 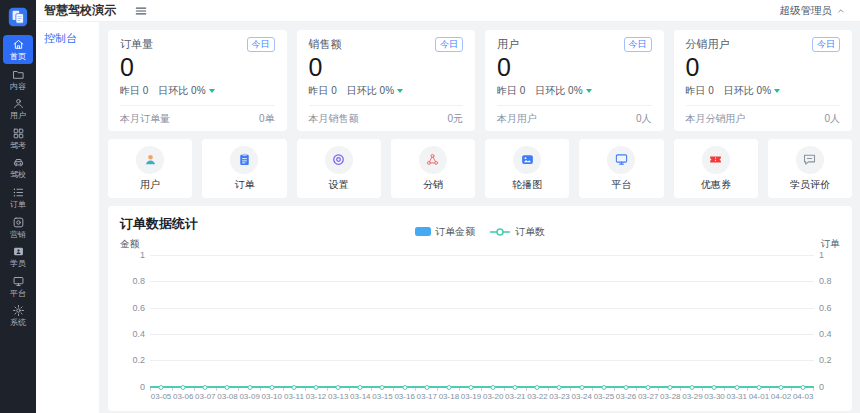 What do you see at coordinates (621, 185) in the screenshot?
I see `shortcut-label: 平台` at bounding box center [621, 185].